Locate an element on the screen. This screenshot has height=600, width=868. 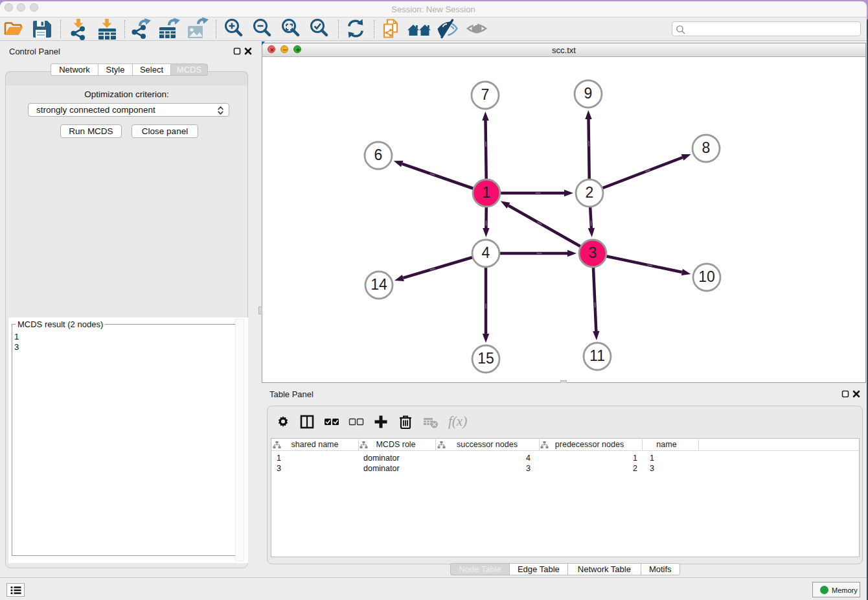
svg-text: 1 is located at coordinates (487, 192).